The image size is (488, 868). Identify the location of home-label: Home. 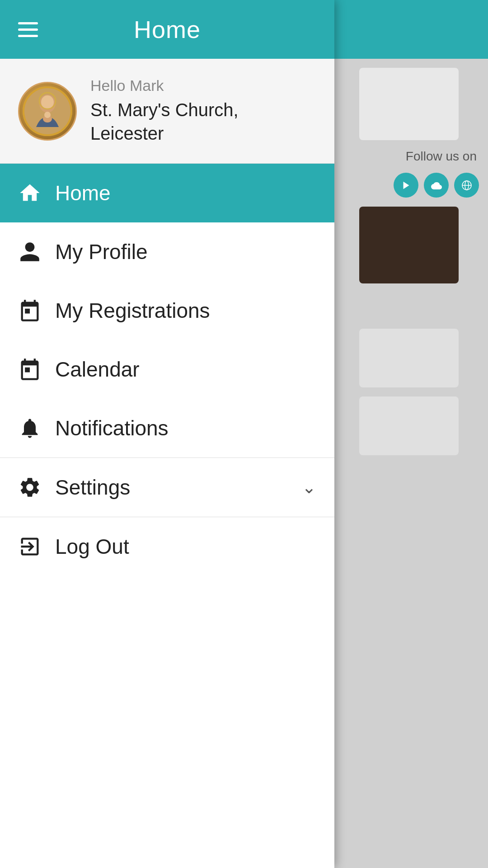
(83, 193).